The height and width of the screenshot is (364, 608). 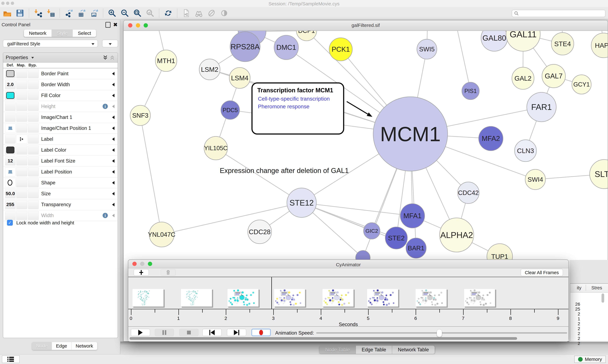 What do you see at coordinates (60, 194) in the screenshot?
I see `property-row-size: 50.0Size` at bounding box center [60, 194].